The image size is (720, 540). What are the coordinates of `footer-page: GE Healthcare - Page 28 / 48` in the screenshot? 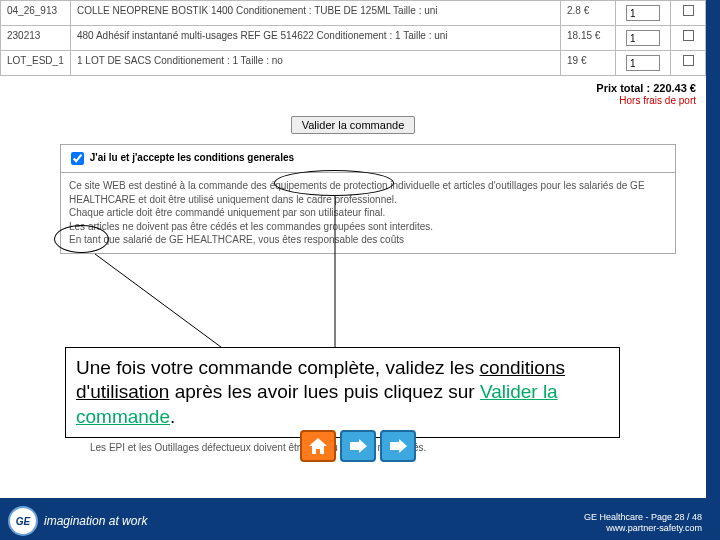 It's located at (643, 518).